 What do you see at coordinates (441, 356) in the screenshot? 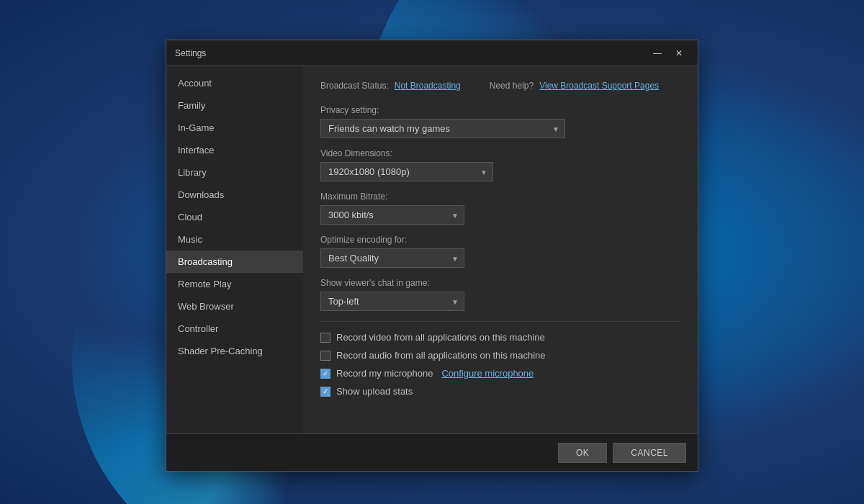
I see `checkbox-record-audio-label: Record audio from all applications on th…` at bounding box center [441, 356].